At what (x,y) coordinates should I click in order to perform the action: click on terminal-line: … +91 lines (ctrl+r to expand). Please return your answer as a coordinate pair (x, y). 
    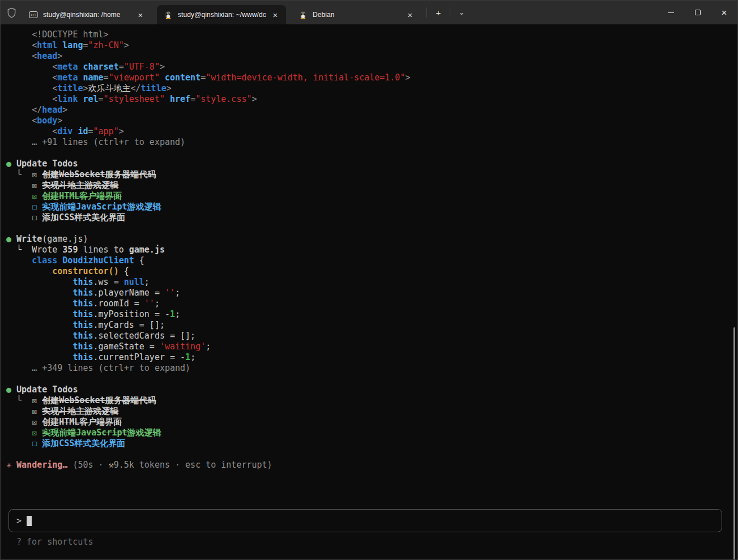
    Looking at the image, I should click on (372, 143).